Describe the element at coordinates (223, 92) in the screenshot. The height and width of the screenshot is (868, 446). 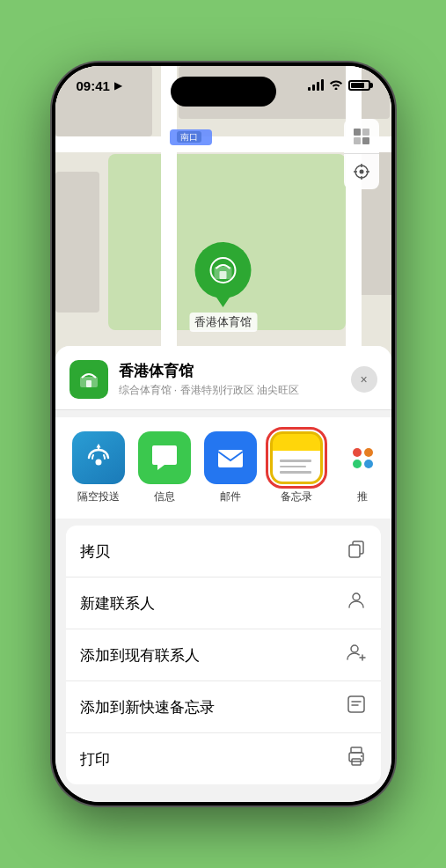
I see `dynamic-island` at that location.